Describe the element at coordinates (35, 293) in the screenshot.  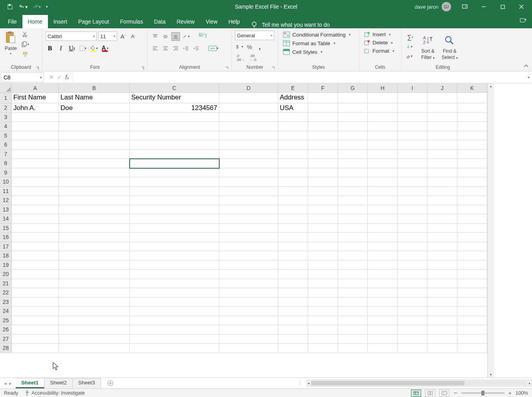
I see `cell-A22` at that location.